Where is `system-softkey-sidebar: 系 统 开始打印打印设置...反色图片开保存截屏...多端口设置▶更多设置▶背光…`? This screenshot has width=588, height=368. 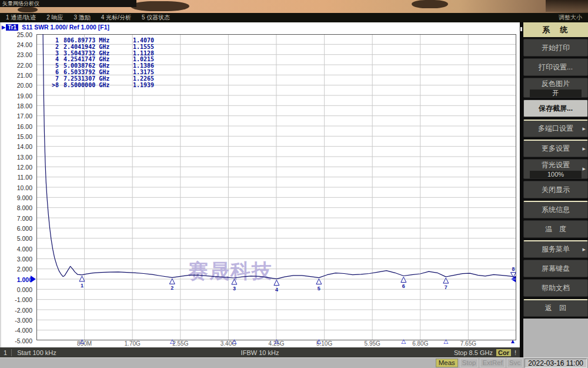
system-softkey-sidebar: 系 统 开始打印打印设置...反色图片开保存截屏...多端口设置▶更多设置▶背光… is located at coordinates (554, 190).